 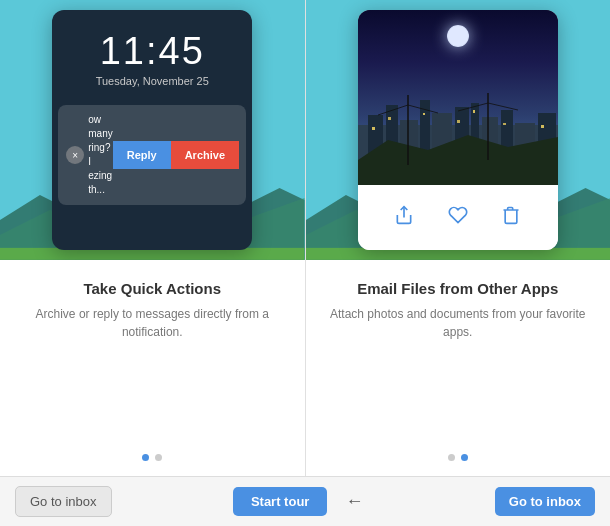 What do you see at coordinates (100, 155) in the screenshot?
I see `notification-text: ow manyring? Iezing th...` at bounding box center [100, 155].